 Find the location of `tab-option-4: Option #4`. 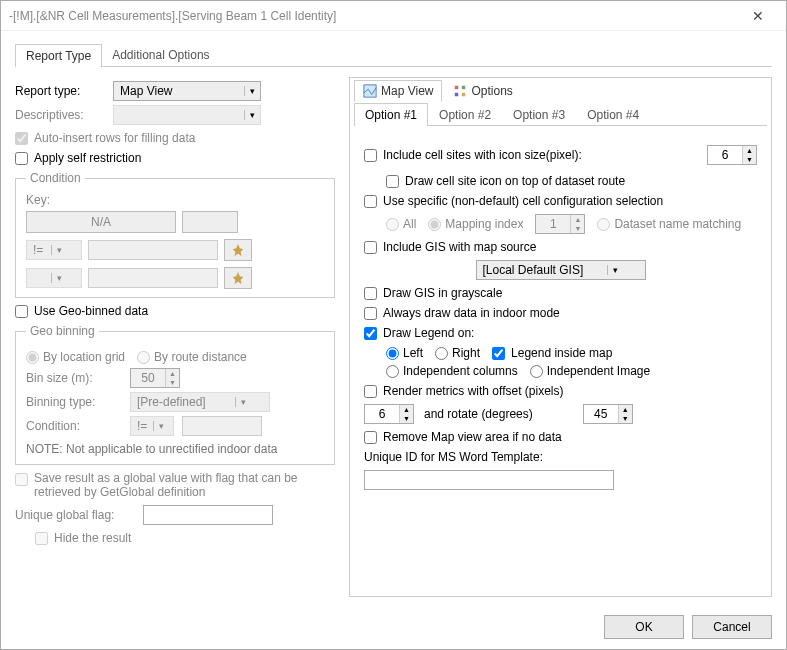

tab-option-4: Option #4 is located at coordinates (613, 114).